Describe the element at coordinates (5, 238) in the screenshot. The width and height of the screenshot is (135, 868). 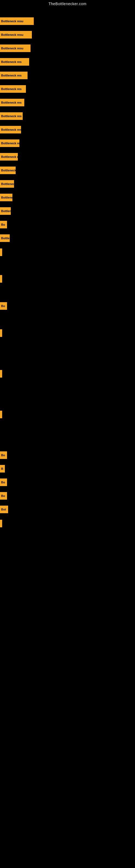
I see `bar-row: Bottle` at that location.